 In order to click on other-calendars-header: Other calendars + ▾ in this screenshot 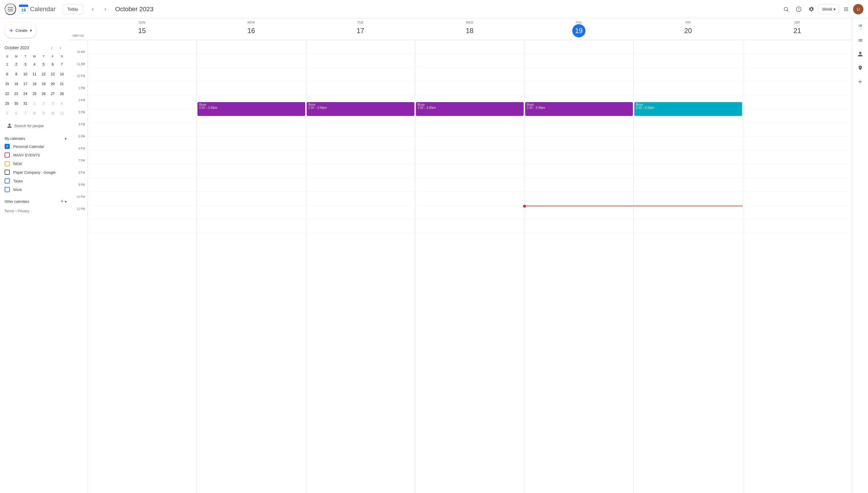, I will do `click(35, 201)`.